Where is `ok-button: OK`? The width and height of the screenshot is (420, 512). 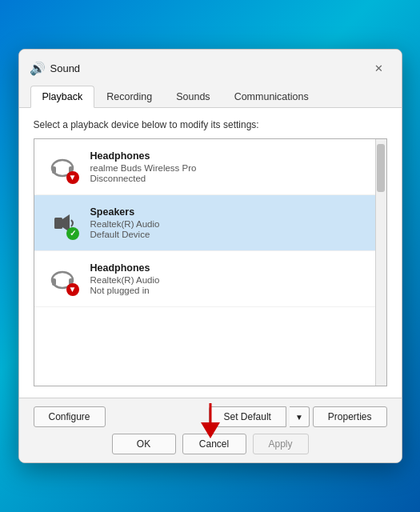 ok-button: OK is located at coordinates (144, 444).